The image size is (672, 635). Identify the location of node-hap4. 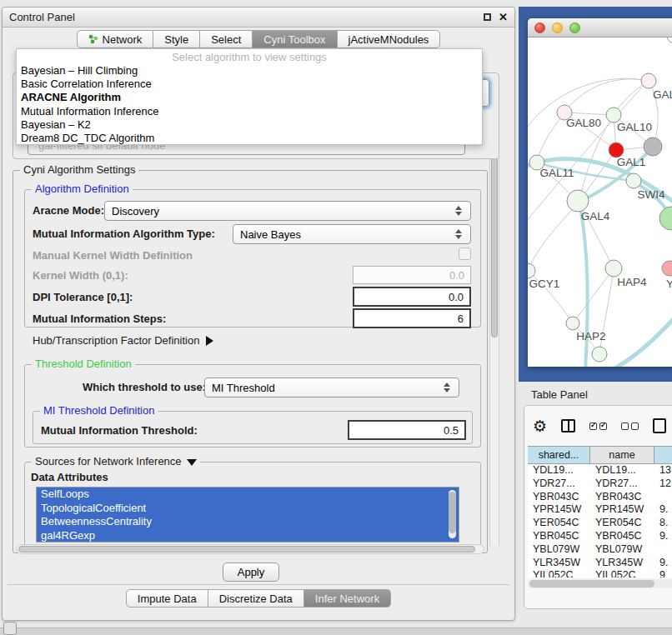
(614, 268).